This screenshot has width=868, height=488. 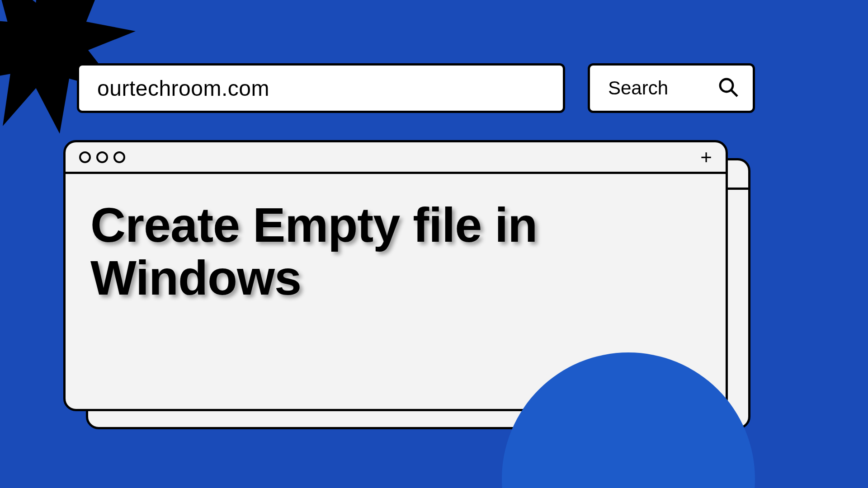 I want to click on url-bar-text: ourtechroom.com, so click(x=184, y=89).